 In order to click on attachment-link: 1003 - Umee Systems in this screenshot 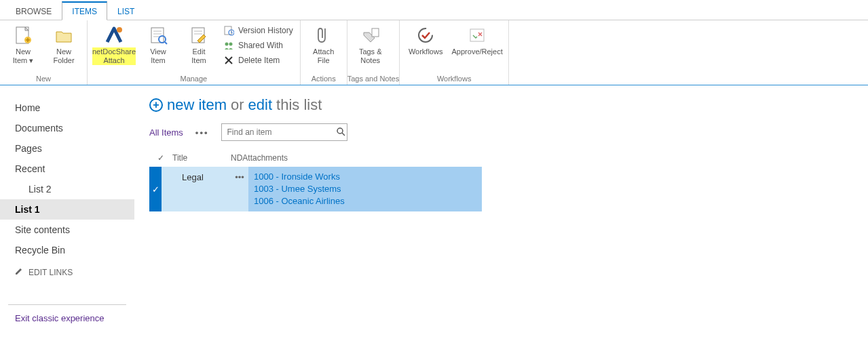, I will do `click(365, 189)`.